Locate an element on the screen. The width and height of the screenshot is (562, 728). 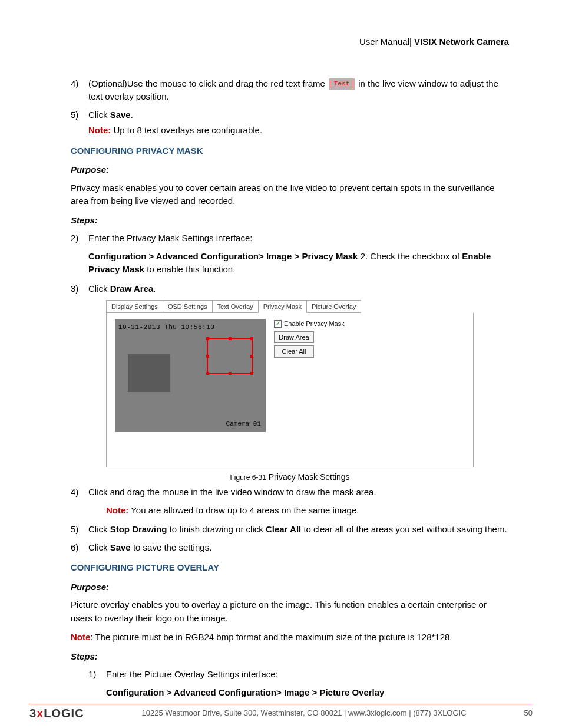
text: 2. Check the checkbox of is located at coordinates (410, 256).